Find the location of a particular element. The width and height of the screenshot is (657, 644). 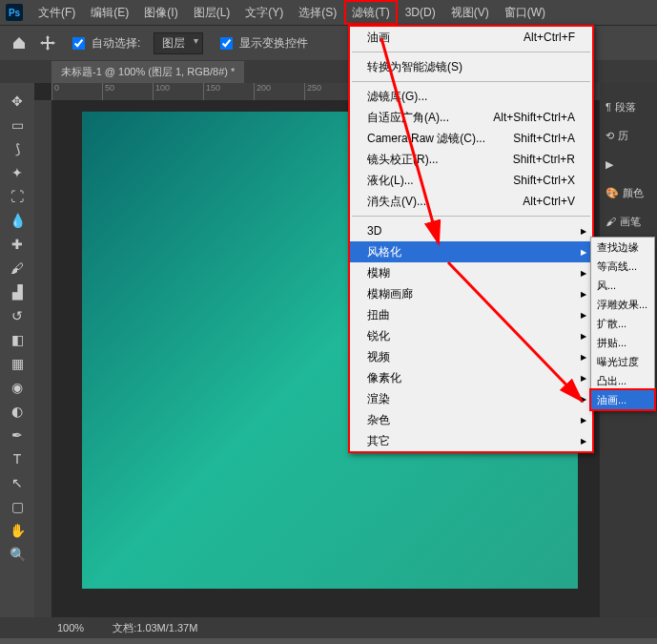

sub-emboss: 浮雕效果... is located at coordinates (623, 304).